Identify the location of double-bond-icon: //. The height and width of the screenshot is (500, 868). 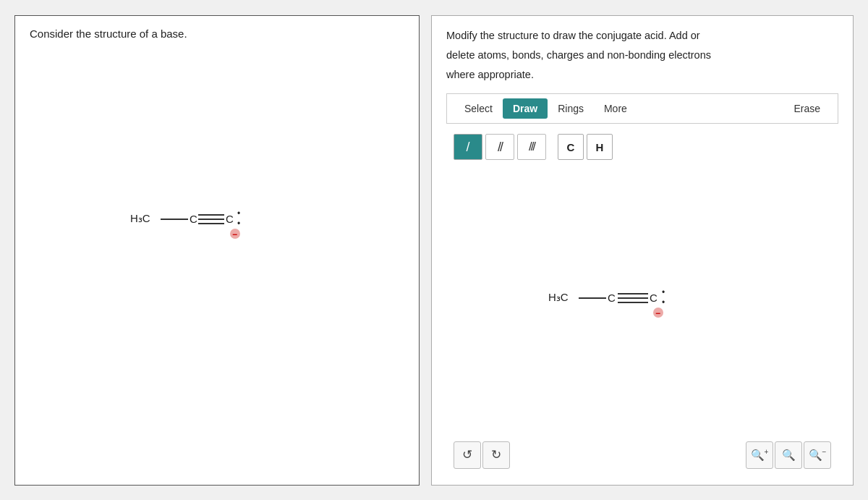
(500, 148).